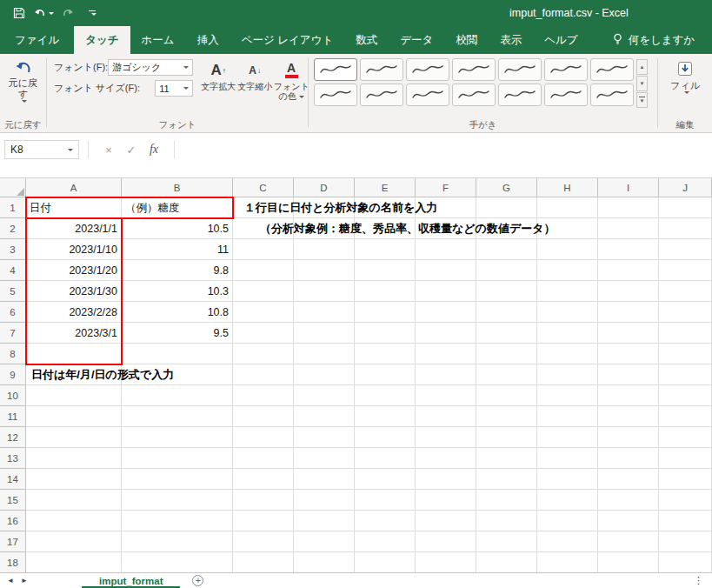 Image resolution: width=712 pixels, height=588 pixels. I want to click on row-header-3: 3, so click(13, 250).